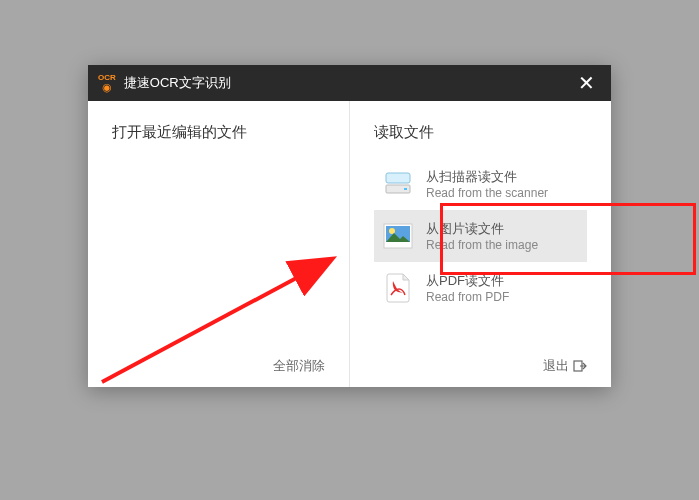  Describe the element at coordinates (348, 83) in the screenshot. I see `window-title: 捷速OCR文字识别` at that location.